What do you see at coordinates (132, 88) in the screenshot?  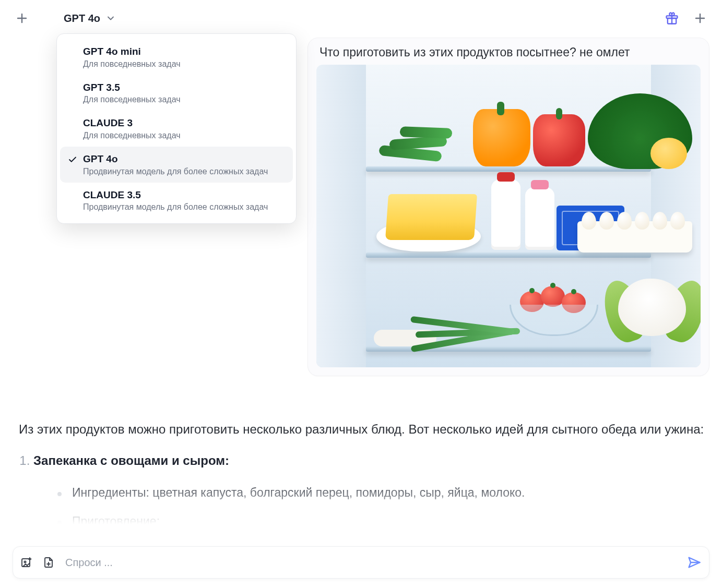 I see `model-option-title: GPT 3.5` at bounding box center [132, 88].